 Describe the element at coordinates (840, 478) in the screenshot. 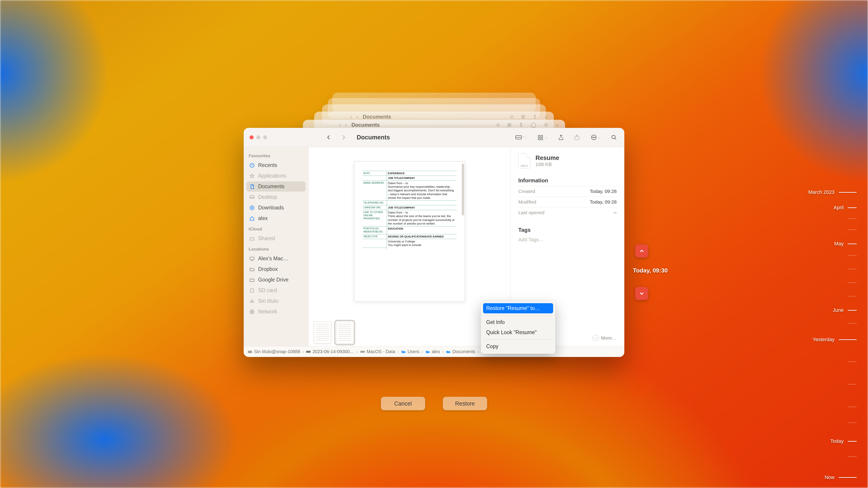

I see `timeline-tick: Now` at that location.